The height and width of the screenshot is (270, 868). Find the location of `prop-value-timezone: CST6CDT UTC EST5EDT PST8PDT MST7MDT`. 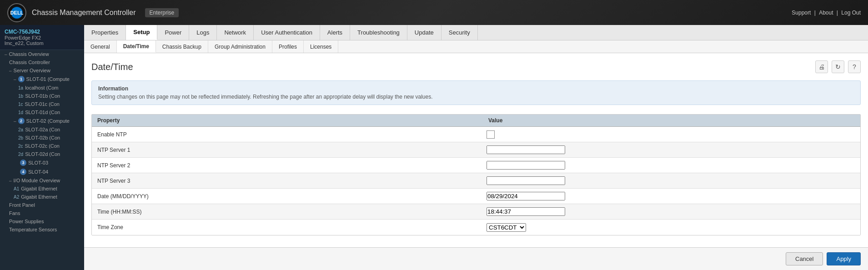

prop-value-timezone: CST6CDT UTC EST5EDT PST8PDT MST7MDT is located at coordinates (672, 227).